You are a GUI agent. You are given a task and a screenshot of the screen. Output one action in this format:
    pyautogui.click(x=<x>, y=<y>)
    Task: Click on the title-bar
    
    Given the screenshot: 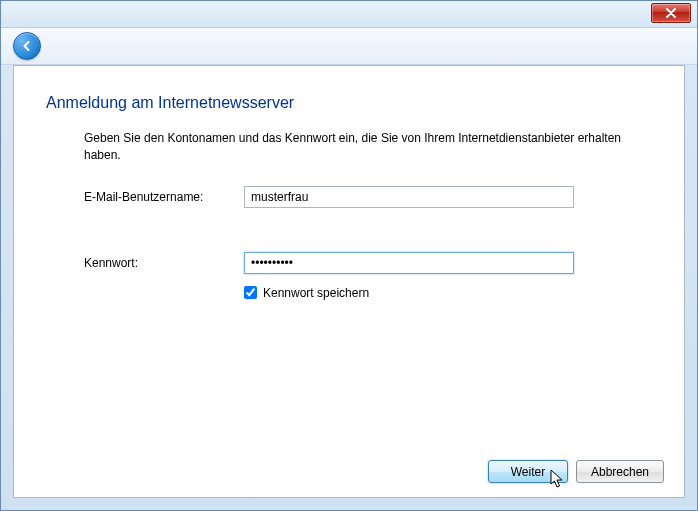 What is the action you would take?
    pyautogui.click(x=349, y=14)
    